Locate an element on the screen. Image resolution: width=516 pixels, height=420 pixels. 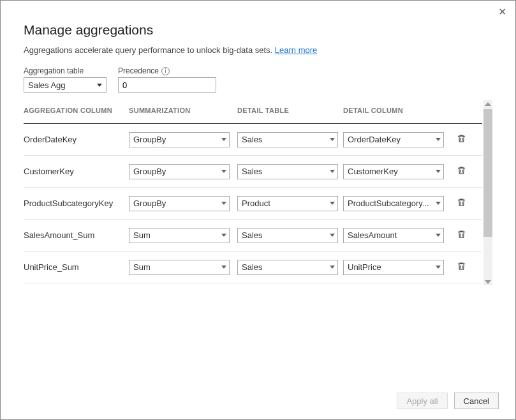
header-detail-column: DETAIL COLUMN is located at coordinates (397, 110).